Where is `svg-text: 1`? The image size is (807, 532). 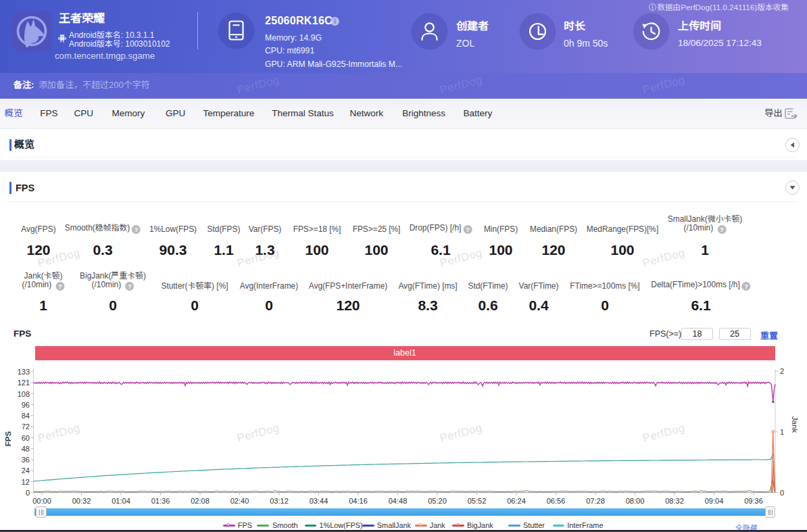
svg-text: 1 is located at coordinates (782, 432).